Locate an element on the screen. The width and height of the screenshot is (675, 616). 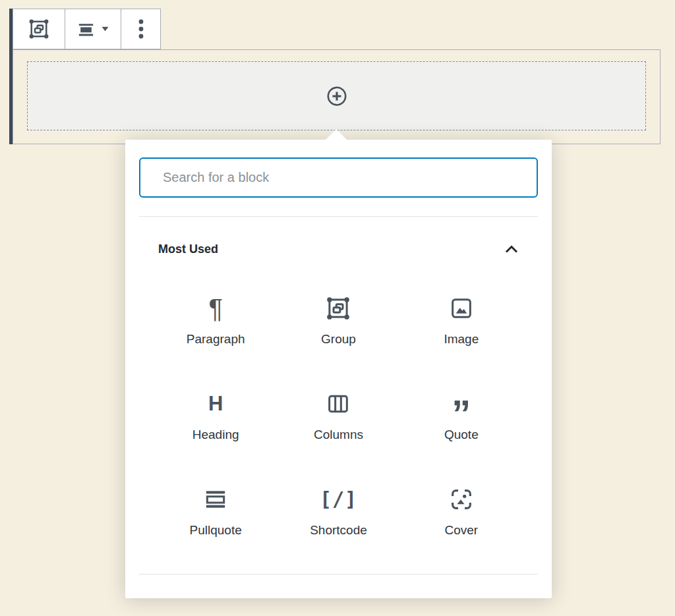
block-item-label: Paragraph is located at coordinates (216, 339).